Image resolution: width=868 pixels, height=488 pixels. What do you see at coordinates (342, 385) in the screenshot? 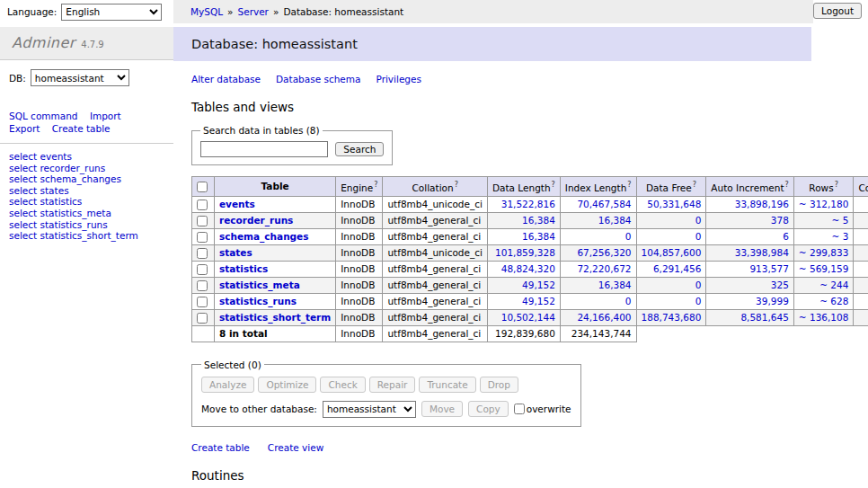
I see `check-button: Check` at bounding box center [342, 385].